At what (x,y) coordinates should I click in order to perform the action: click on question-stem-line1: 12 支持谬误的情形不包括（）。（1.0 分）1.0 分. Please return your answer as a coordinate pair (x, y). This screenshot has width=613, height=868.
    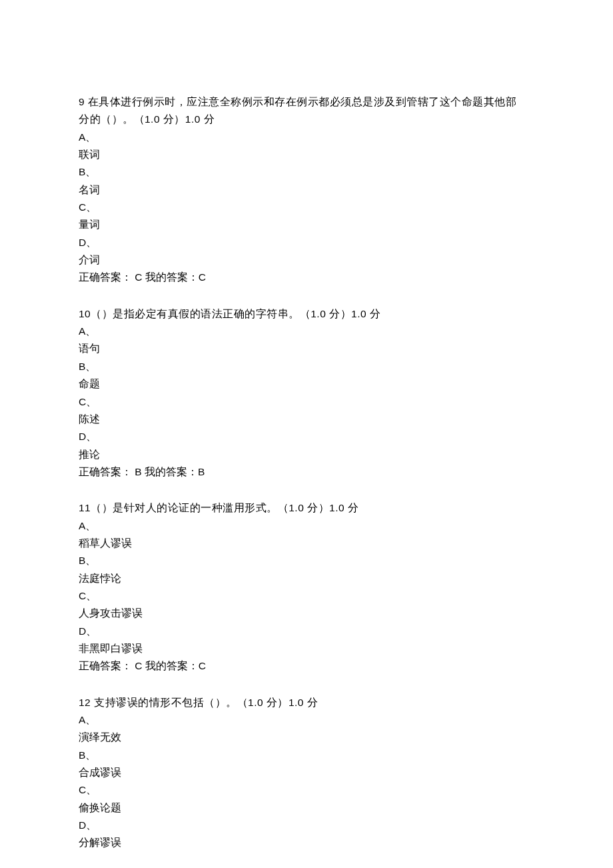
    Looking at the image, I should click on (306, 703).